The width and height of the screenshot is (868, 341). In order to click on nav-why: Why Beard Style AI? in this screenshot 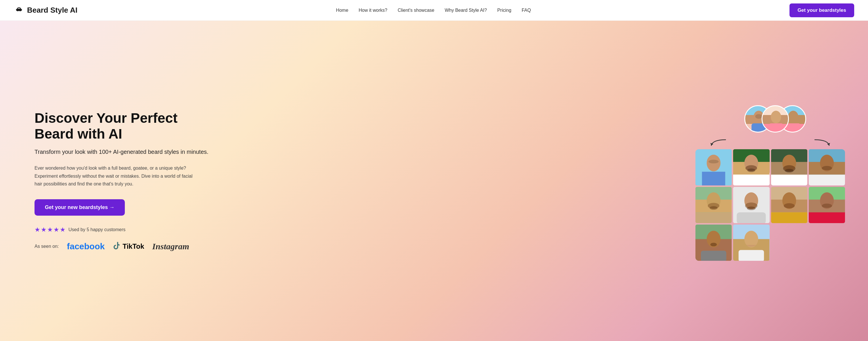, I will do `click(466, 10)`.